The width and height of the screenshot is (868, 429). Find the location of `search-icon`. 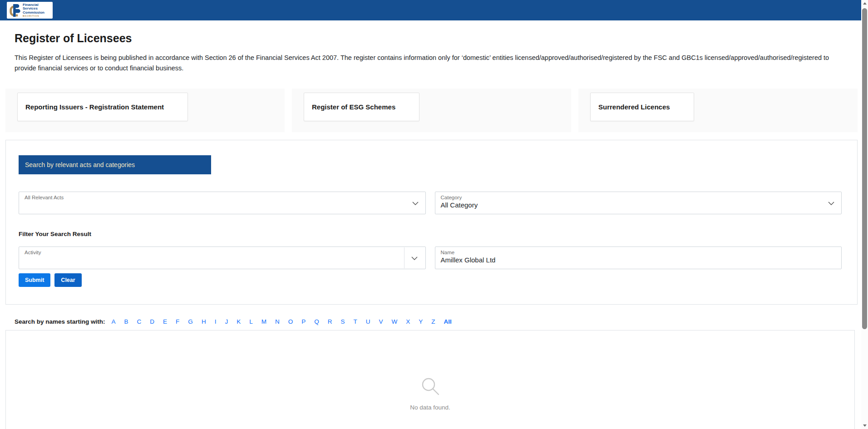

search-icon is located at coordinates (430, 386).